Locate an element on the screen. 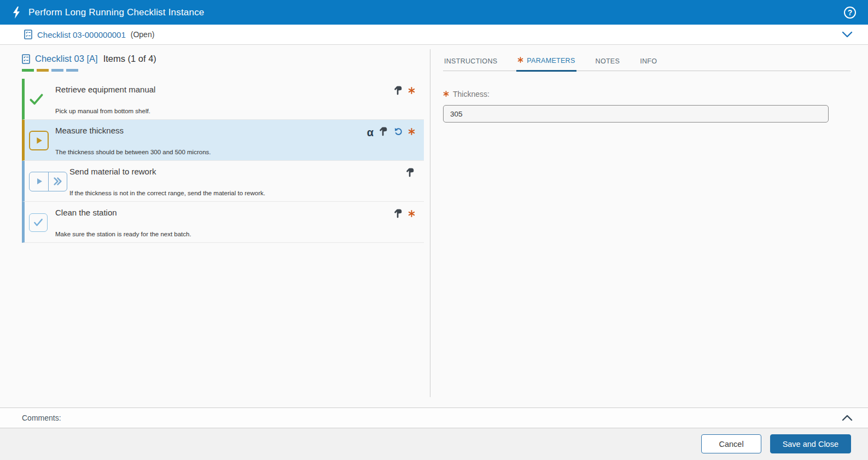 The height and width of the screenshot is (460, 868). tab-parameters: PARAMETERS is located at coordinates (546, 65).